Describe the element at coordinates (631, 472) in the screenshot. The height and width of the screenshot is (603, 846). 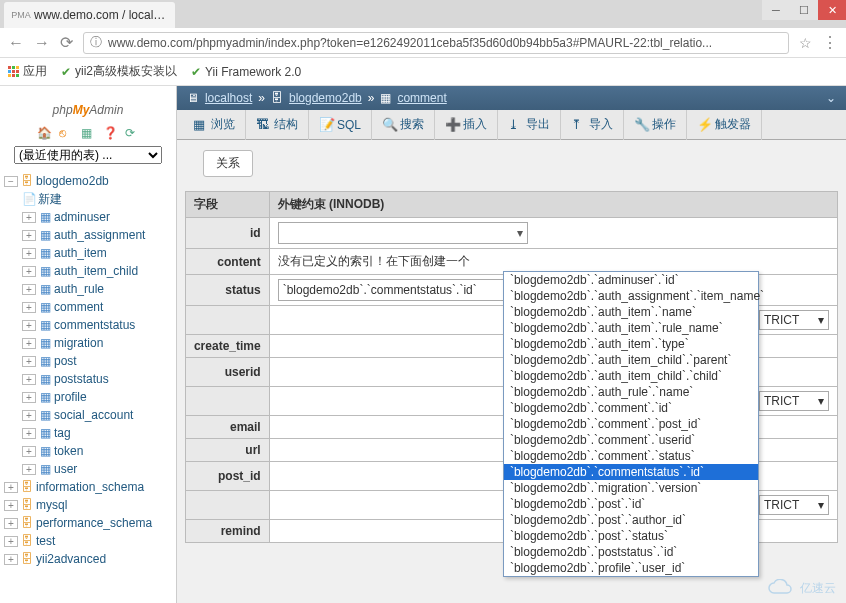
I see `dropdown-option: `blogdemo2db`.`commentstatus`.`id`` at that location.